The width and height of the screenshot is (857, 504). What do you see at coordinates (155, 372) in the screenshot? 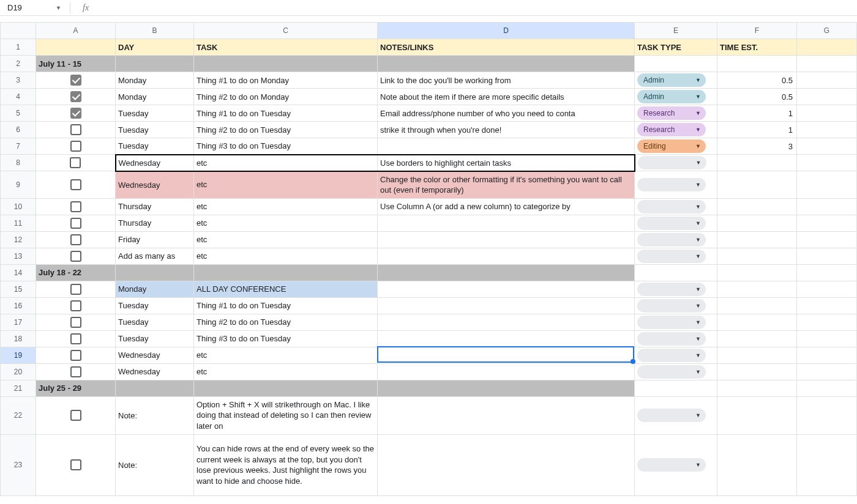
I see `cell-B20: Wednesday` at bounding box center [155, 372].